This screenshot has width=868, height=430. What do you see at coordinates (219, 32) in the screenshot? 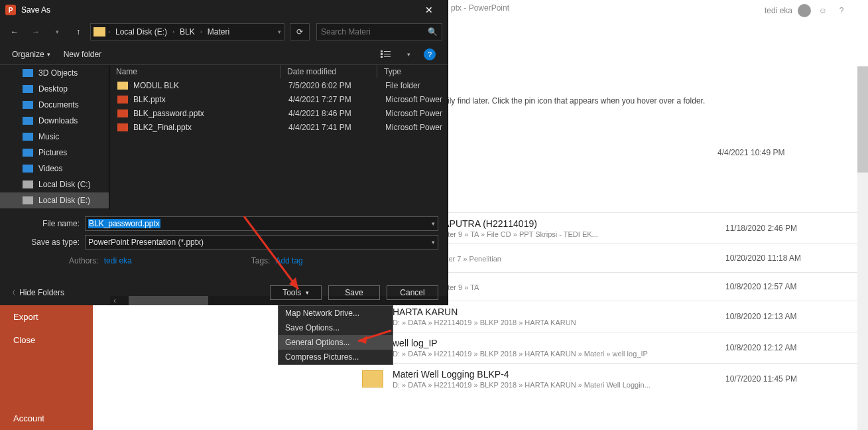
I see `crumb-2: Materi` at bounding box center [219, 32].